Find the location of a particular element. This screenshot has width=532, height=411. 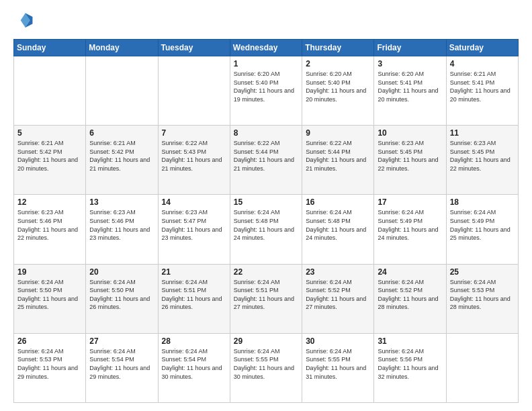

day-number: 10 is located at coordinates (410, 133).